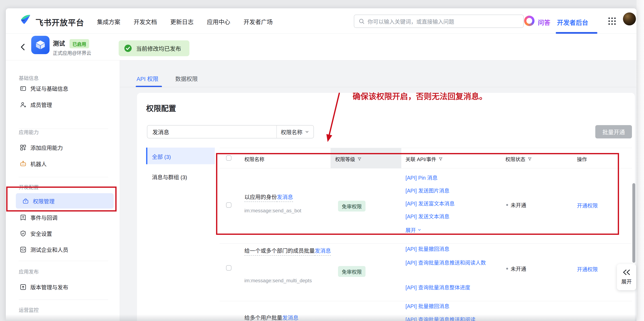 The image size is (644, 321). I want to click on sidebar-item-security: 安全设置, so click(36, 234).